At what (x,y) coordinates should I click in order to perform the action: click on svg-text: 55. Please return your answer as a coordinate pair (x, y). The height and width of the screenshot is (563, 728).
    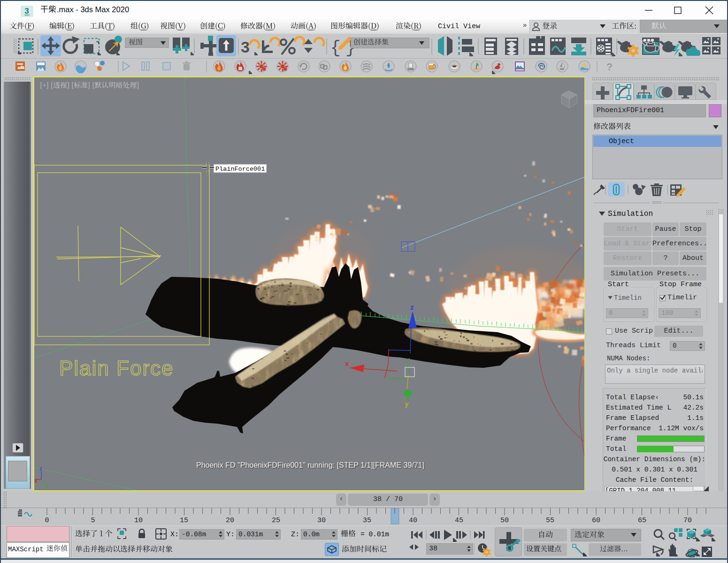
    Looking at the image, I should click on (550, 521).